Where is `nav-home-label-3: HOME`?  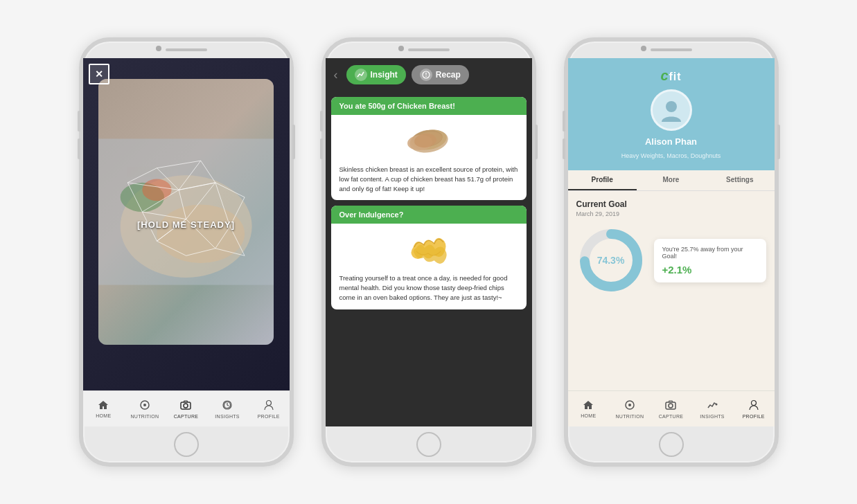
nav-home-label-3: HOME is located at coordinates (588, 415).